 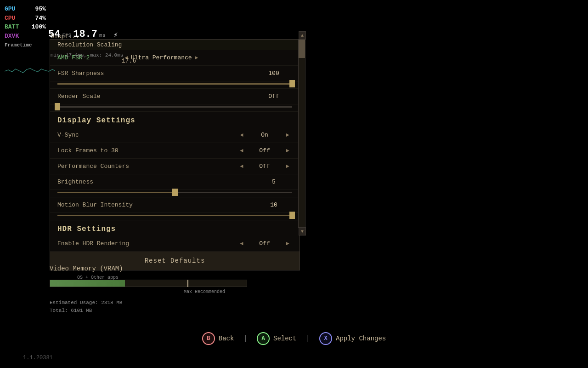 What do you see at coordinates (18, 45) in the screenshot?
I see `hud-frametime-label: Frametime` at bounding box center [18, 45].